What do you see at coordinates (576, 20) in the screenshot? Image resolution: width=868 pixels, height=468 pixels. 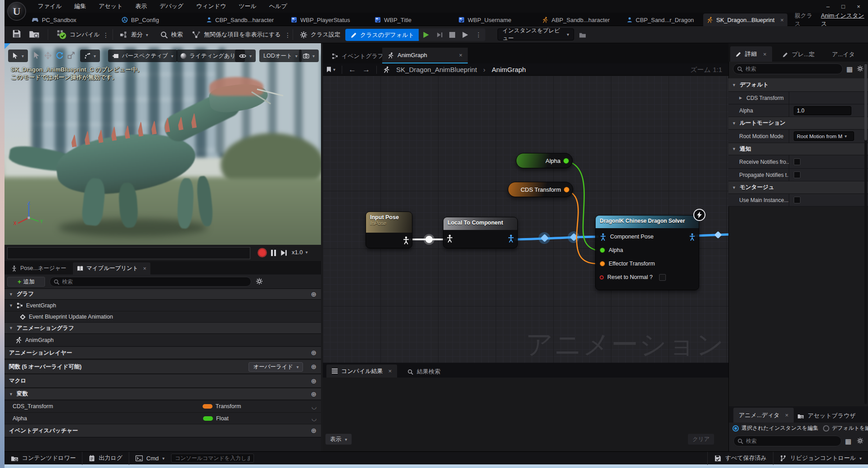 I see `asset-tab-abp-character: ABP_Sandb...haracter` at bounding box center [576, 20].